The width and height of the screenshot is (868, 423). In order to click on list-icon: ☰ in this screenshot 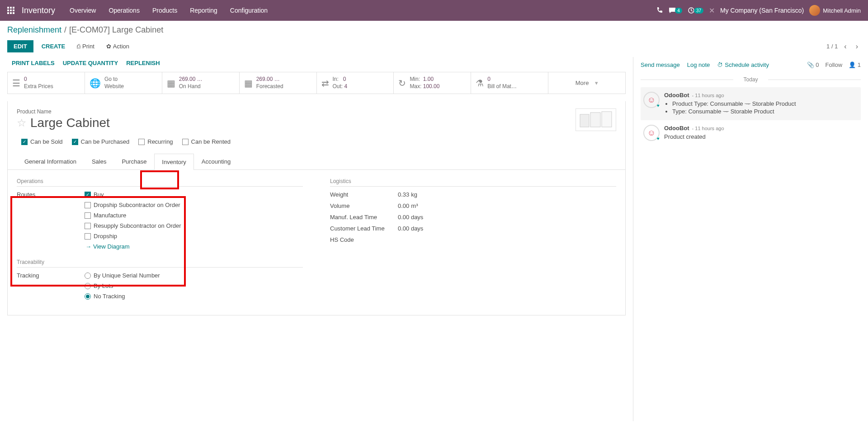, I will do `click(16, 83)`.